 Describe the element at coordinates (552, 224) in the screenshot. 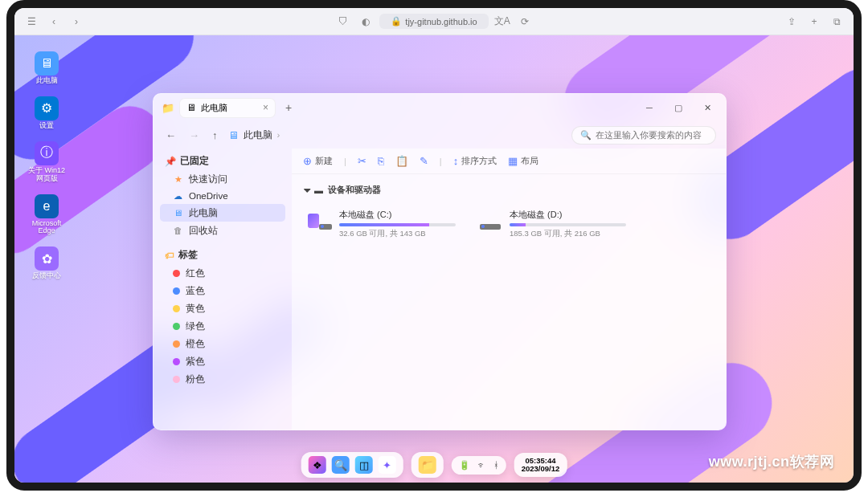

I see `drive-item: 本地磁盘 (D:) 185.3 GB 可用, 共 216 GB` at that location.